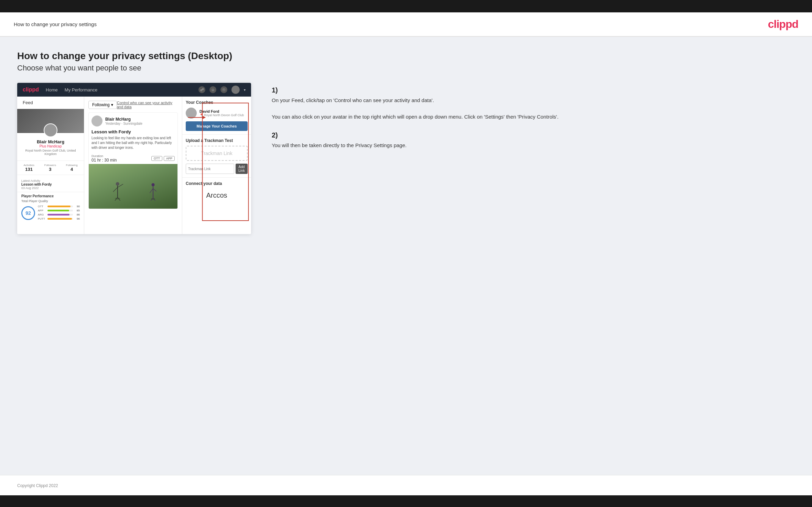  Describe the element at coordinates (51, 168) in the screenshot. I see `profile-stats: Activities 131 Followers 3 Following 4` at that location.